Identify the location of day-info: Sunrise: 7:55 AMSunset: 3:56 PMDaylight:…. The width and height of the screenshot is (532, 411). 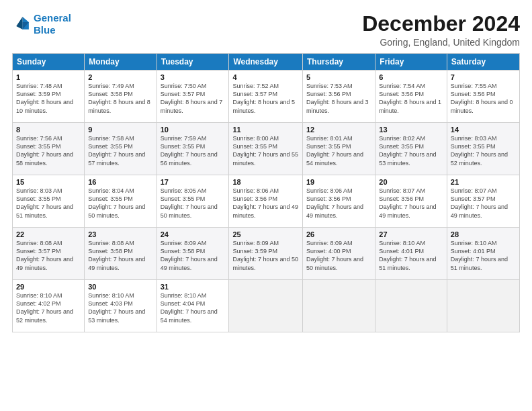
(484, 98).